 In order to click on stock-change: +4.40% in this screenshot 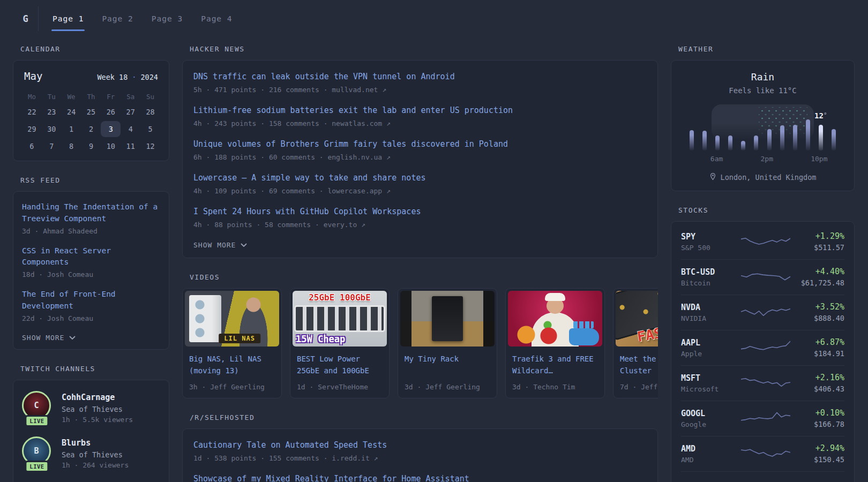, I will do `click(818, 272)`.